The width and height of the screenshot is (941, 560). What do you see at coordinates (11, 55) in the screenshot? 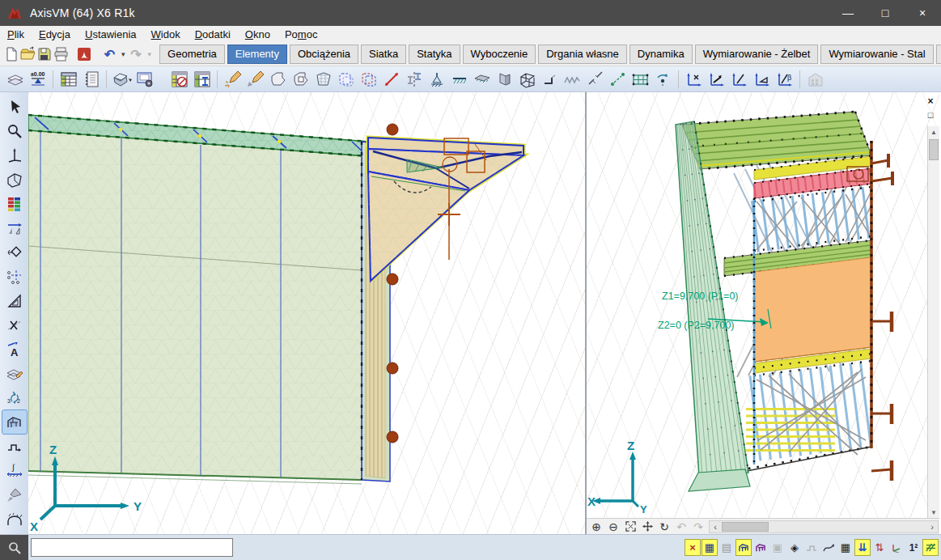
I see `new-file-button` at bounding box center [11, 55].